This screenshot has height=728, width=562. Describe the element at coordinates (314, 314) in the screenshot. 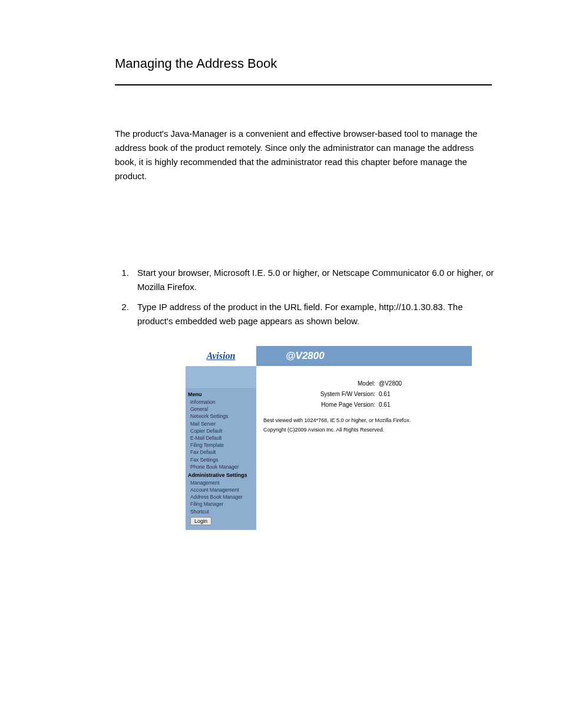

I see `step-item: Type IP address of the product in the UR…` at that location.